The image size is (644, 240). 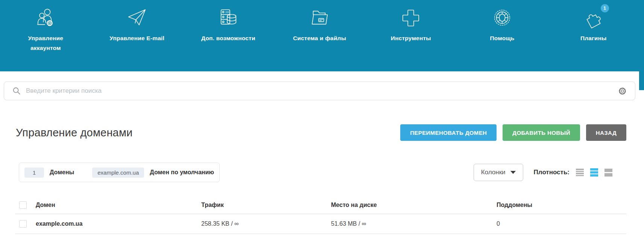 What do you see at coordinates (17, 91) in the screenshot?
I see `search-icon` at bounding box center [17, 91].